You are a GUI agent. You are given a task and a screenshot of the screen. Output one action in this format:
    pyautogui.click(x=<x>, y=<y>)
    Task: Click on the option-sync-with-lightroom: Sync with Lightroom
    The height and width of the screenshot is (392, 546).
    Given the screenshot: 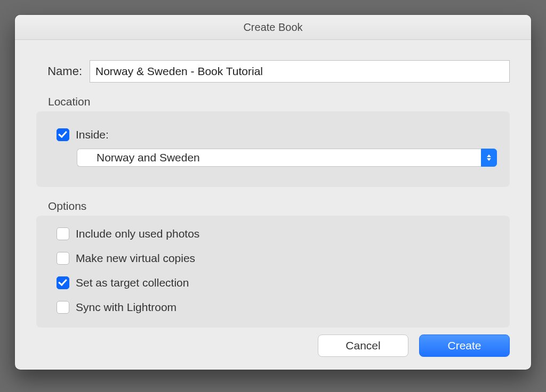 What is the action you would take?
    pyautogui.click(x=277, y=307)
    